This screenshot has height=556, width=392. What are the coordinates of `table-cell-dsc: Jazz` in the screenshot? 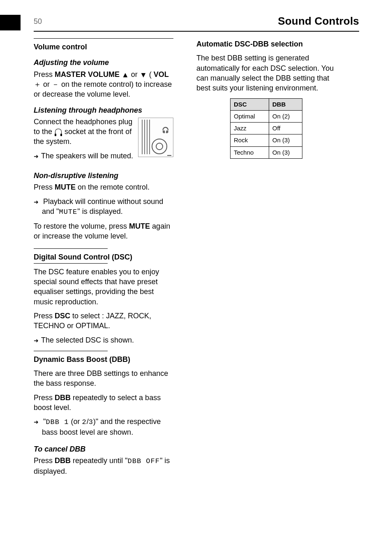 It's located at (250, 128).